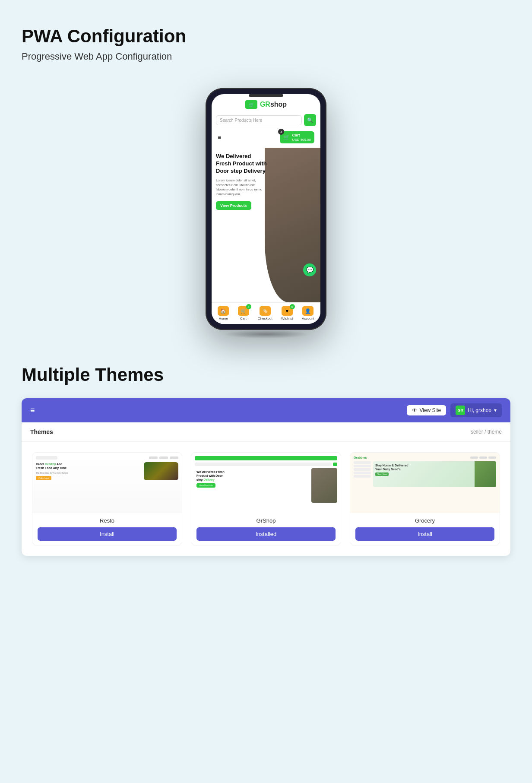 The image size is (532, 783). Describe the element at coordinates (415, 410) in the screenshot. I see `eye-icon: 👁` at that location.